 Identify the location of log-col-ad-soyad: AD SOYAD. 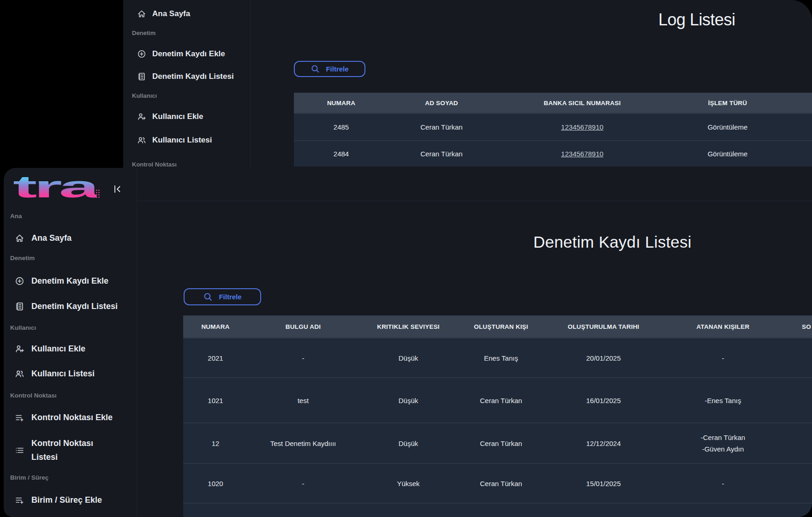
(442, 103).